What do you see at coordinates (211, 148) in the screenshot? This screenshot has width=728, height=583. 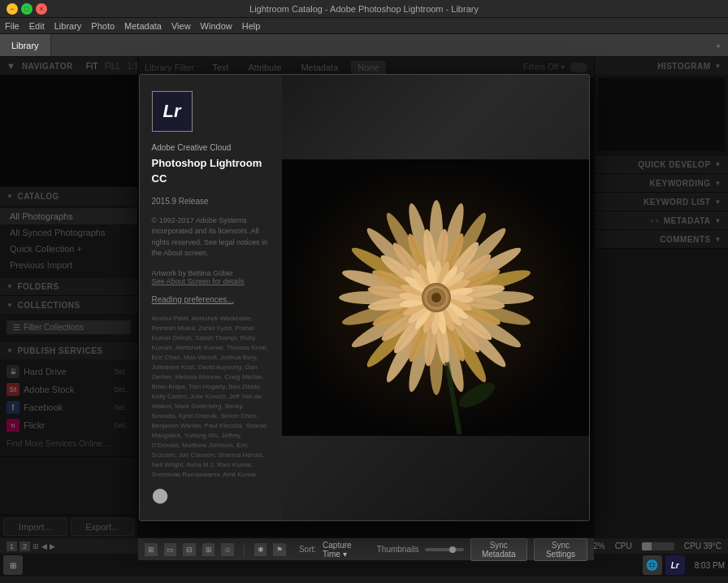 I see `splash-brand: Adobe Creative Cloud` at bounding box center [211, 148].